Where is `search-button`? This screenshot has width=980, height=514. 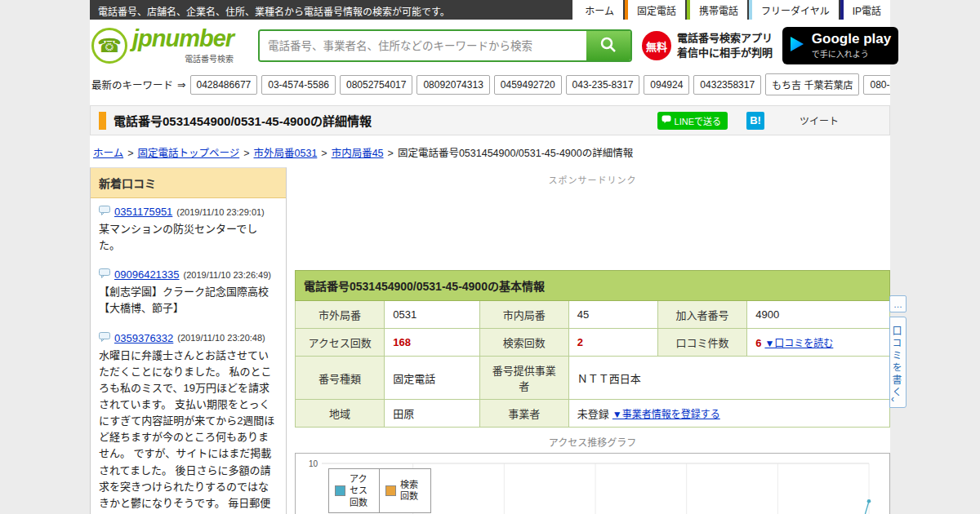 search-button is located at coordinates (608, 46).